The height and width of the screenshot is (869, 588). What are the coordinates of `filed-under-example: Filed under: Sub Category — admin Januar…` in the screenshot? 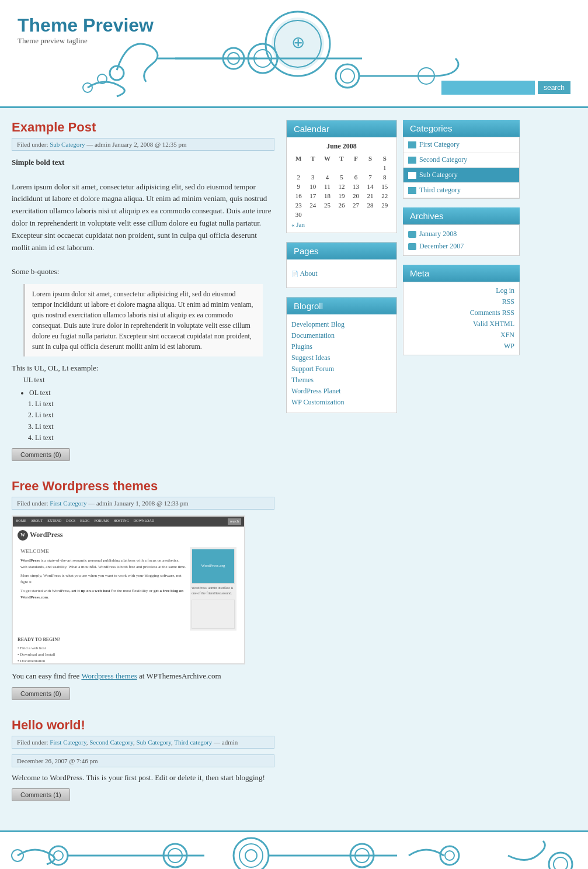 It's located at (143, 144).